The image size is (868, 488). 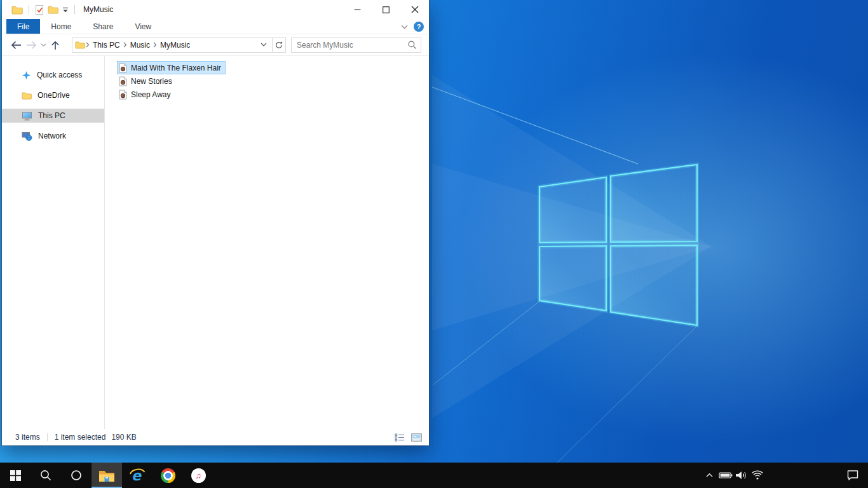 What do you see at coordinates (151, 95) in the screenshot?
I see `file-name: Sleep Away` at bounding box center [151, 95].